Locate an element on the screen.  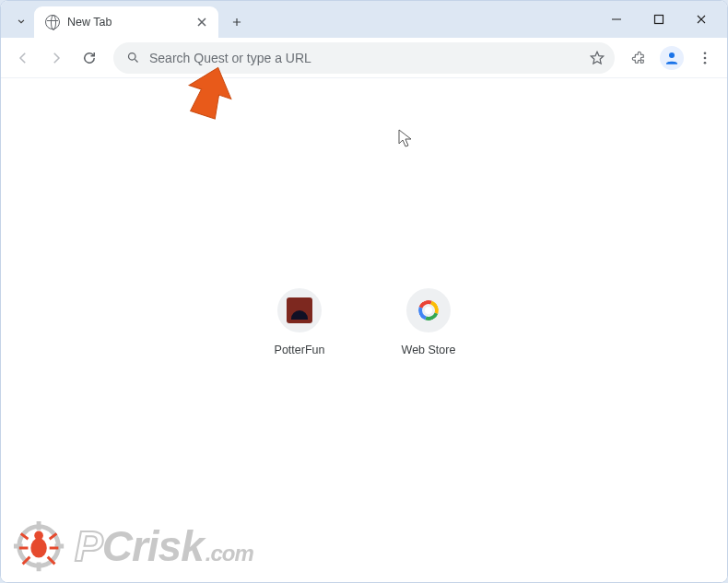
reload-icon is located at coordinates (89, 58).